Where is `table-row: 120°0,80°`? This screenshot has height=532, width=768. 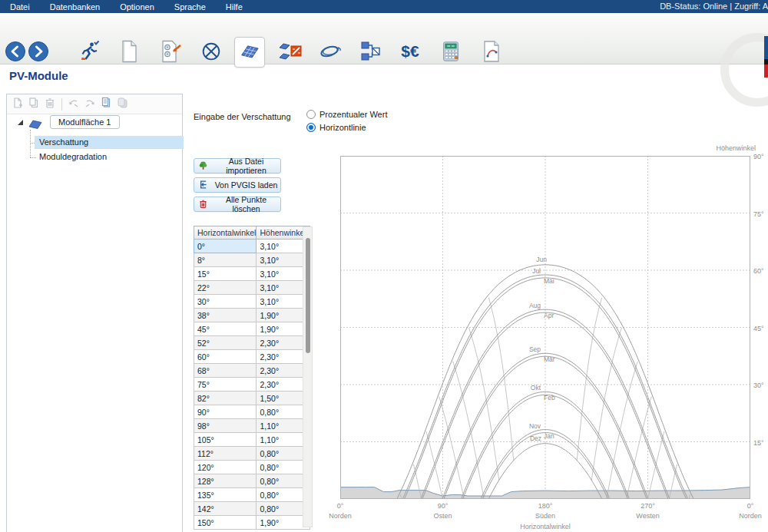
table-row: 120°0,80° is located at coordinates (252, 468).